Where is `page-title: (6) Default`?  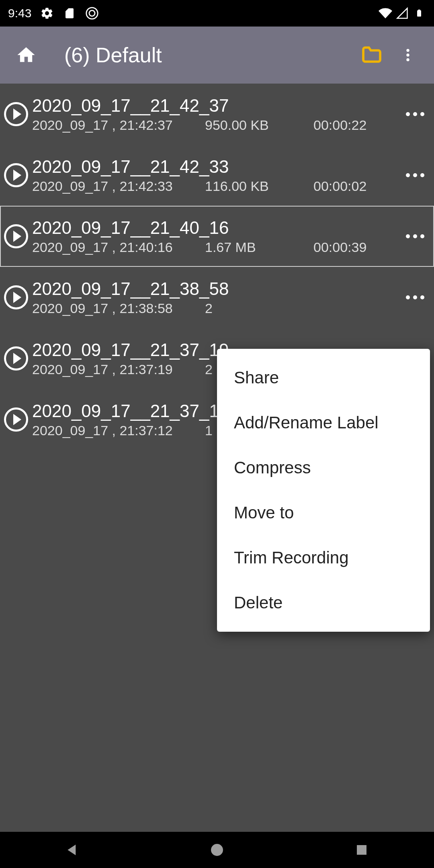 page-title: (6) Default is located at coordinates (207, 55).